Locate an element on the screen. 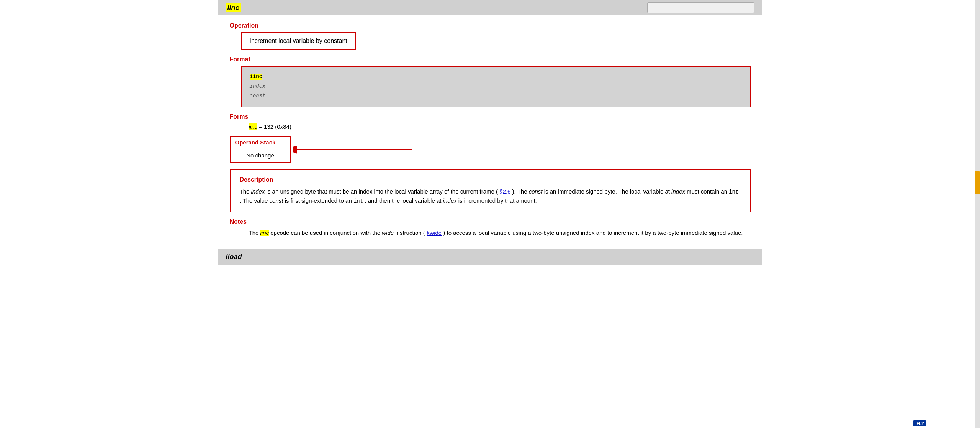  arrow-container is located at coordinates (354, 149).